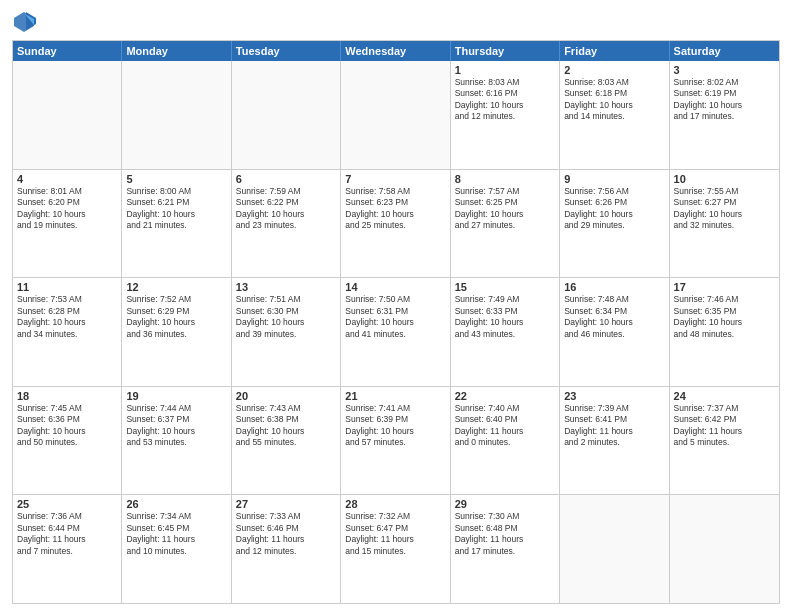  I want to click on day-cell-3: 3Sunrise: 8:02 AM Sunset: 6:19 PM Daylig…, so click(724, 115).